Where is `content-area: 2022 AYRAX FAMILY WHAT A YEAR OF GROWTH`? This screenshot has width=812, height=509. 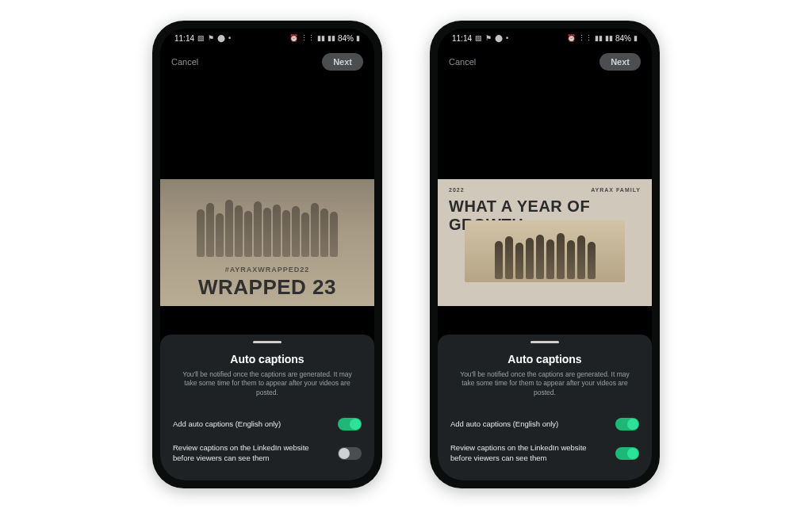 content-area: 2022 AYRAX FAMILY WHAT A YEAR OF GROWTH is located at coordinates (545, 205).